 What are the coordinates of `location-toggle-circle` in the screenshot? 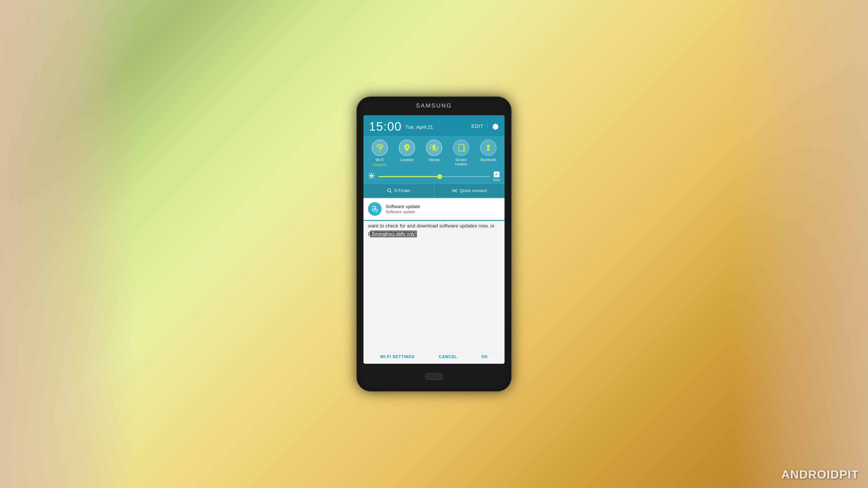 It's located at (407, 148).